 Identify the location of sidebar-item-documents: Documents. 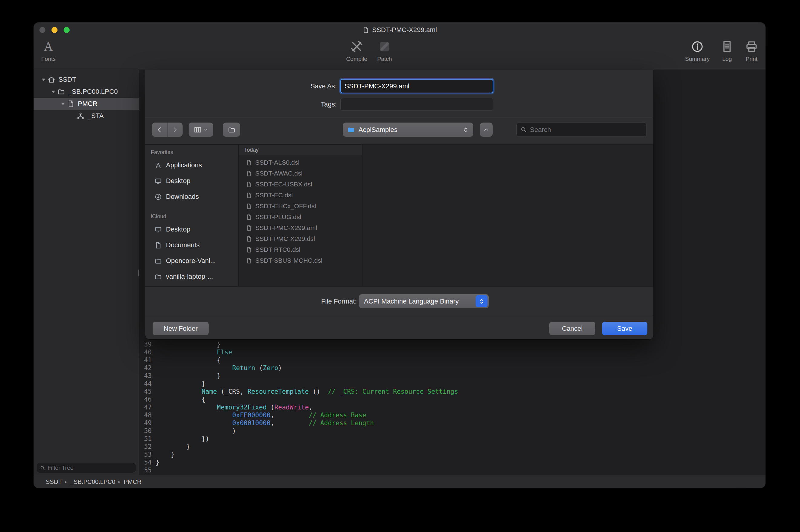
(192, 245).